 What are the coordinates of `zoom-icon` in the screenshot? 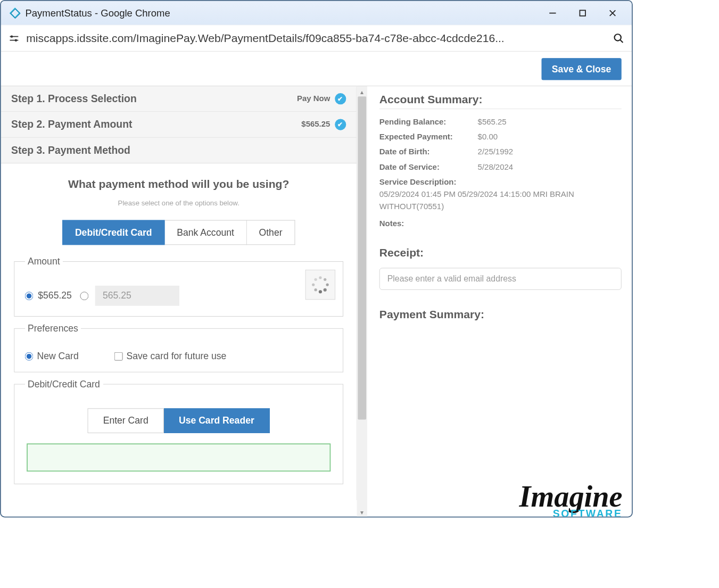 It's located at (618, 38).